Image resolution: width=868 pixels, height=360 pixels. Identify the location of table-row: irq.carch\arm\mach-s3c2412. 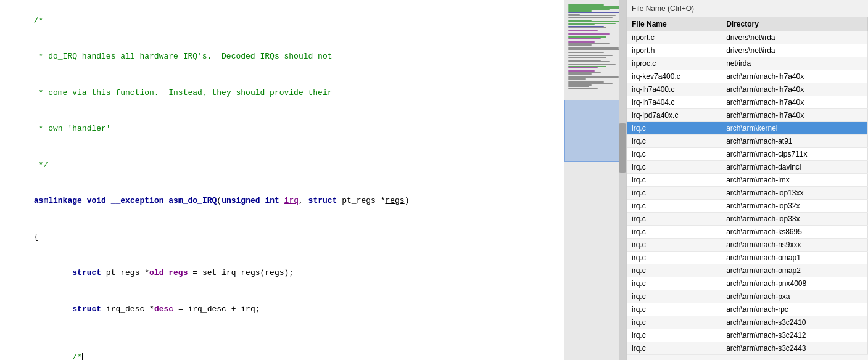
(748, 335).